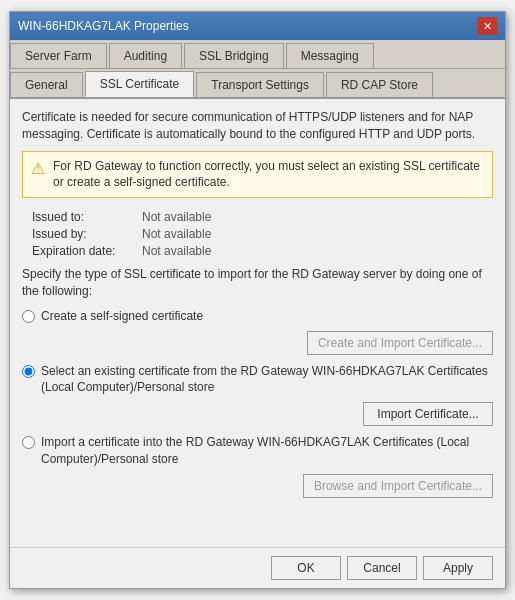 The height and width of the screenshot is (600, 515). What do you see at coordinates (306, 568) in the screenshot?
I see `ok-button: OK` at bounding box center [306, 568].